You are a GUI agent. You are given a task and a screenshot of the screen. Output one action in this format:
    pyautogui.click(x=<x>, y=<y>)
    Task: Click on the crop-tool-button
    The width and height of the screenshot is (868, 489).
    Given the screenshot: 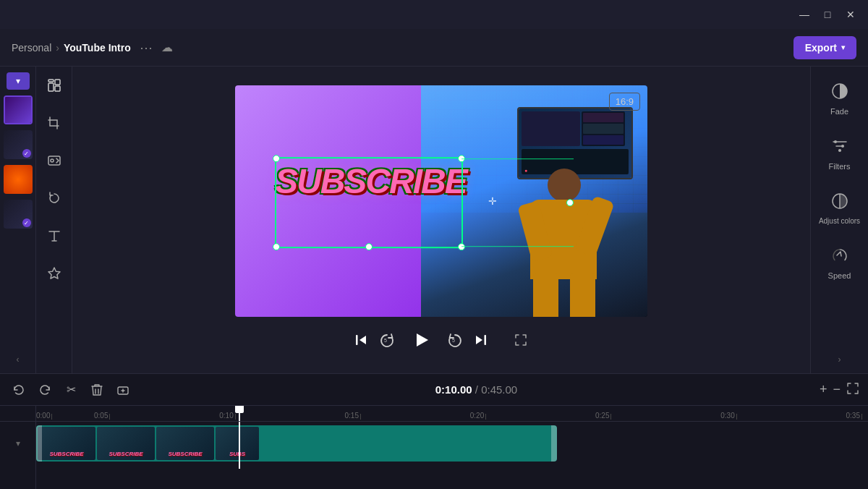 What is the action you would take?
    pyautogui.click(x=54, y=123)
    